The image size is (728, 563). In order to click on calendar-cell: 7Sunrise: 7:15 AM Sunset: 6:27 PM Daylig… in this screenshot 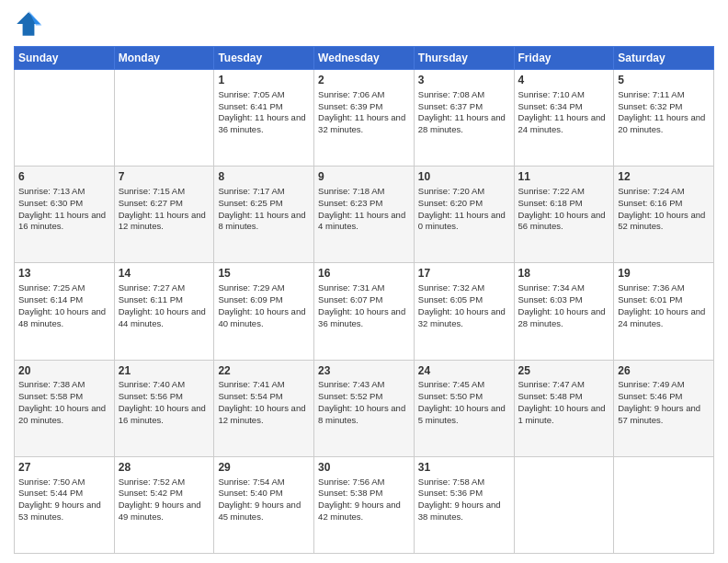, I will do `click(164, 215)`.